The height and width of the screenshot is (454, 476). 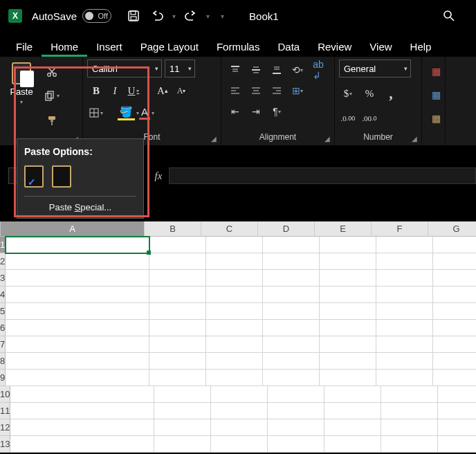 What do you see at coordinates (235, 70) in the screenshot?
I see `align-top-button` at bounding box center [235, 70].